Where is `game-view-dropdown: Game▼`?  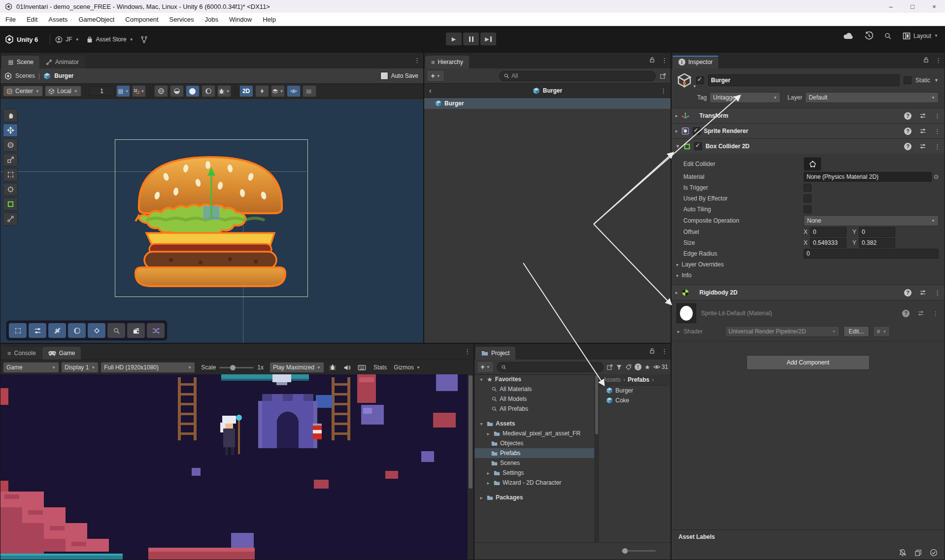
game-view-dropdown: Game▼ is located at coordinates (31, 367).